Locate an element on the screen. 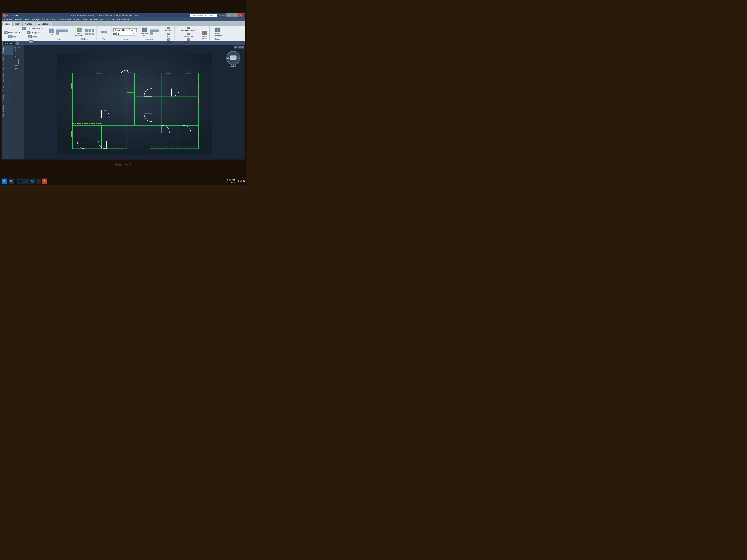  svg-text: E is located at coordinates (239, 58).